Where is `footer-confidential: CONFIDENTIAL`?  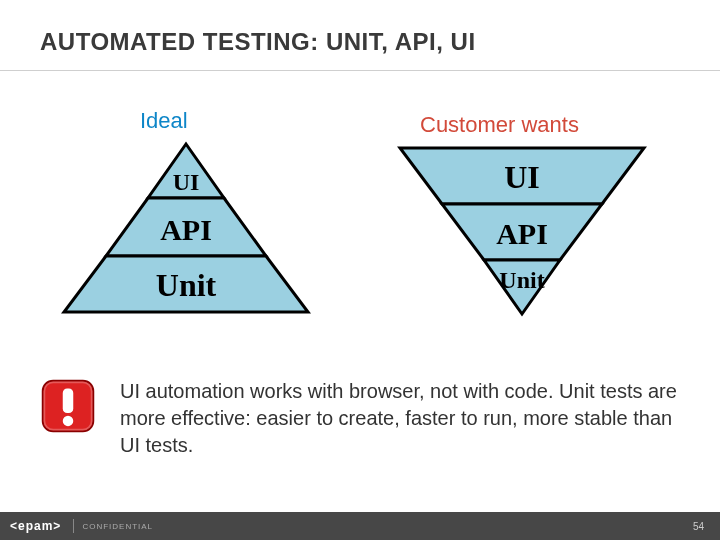 footer-confidential: CONFIDENTIAL is located at coordinates (118, 526).